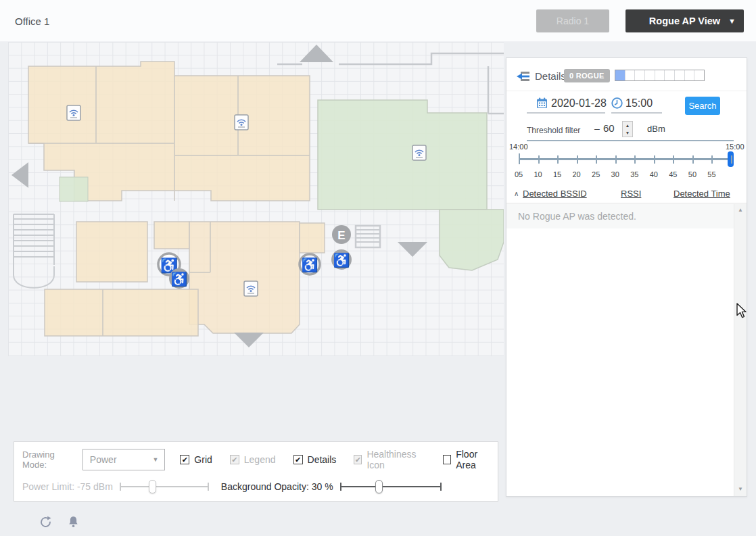 This screenshot has width=756, height=536. What do you see at coordinates (587, 76) in the screenshot?
I see `rogue-count-badge: 0 ROGUE` at bounding box center [587, 76].